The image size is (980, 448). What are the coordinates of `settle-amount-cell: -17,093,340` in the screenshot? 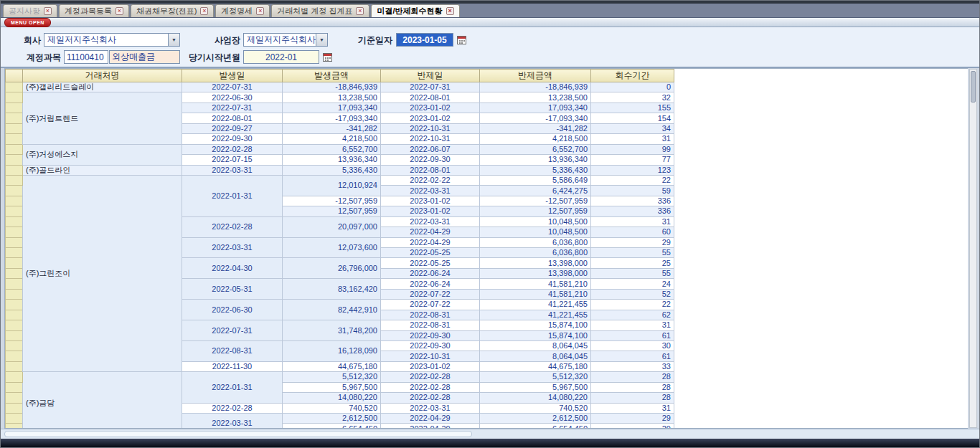 It's located at (535, 118).